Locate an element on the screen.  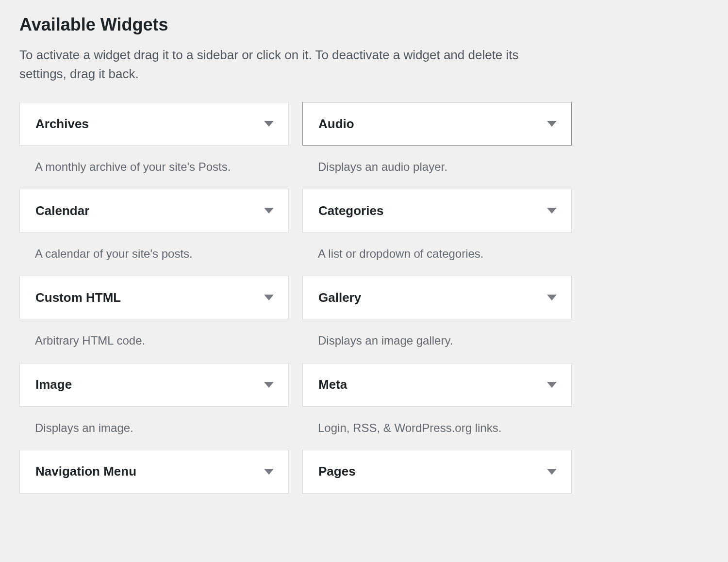
widget-header-archives: Archives is located at coordinates (154, 124).